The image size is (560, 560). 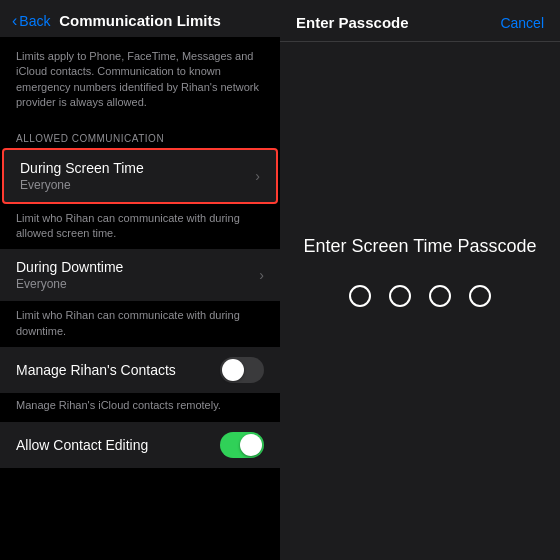 What do you see at coordinates (140, 275) in the screenshot?
I see `during-downtime-item: During Downtime Everyone ›` at bounding box center [140, 275].